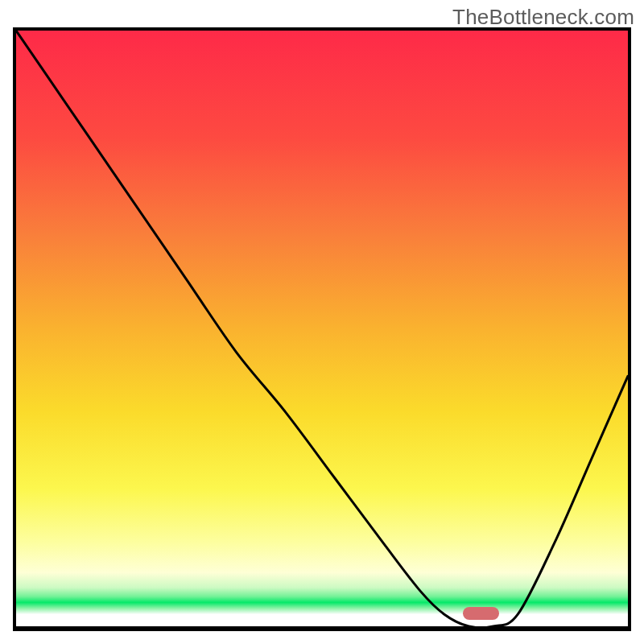 This screenshot has height=644, width=644. Describe the element at coordinates (543, 18) in the screenshot. I see `watermark-text: TheBottleneck.com` at that location.